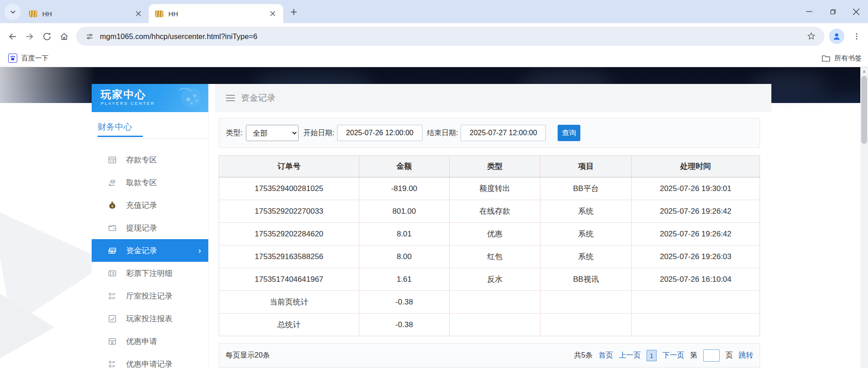  Describe the element at coordinates (150, 360) in the screenshot. I see `sidebar-item-promo-apply-records: 优惠申请记录` at that location.